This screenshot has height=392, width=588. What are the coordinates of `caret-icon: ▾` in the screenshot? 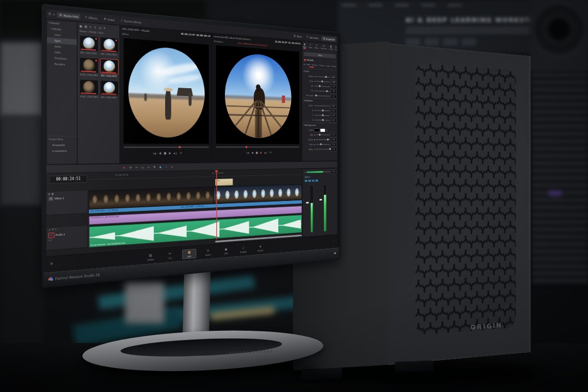 It's located at (105, 28).